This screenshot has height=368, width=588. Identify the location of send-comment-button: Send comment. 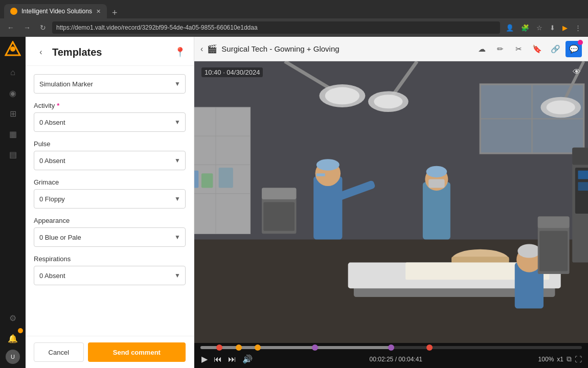
(137, 352).